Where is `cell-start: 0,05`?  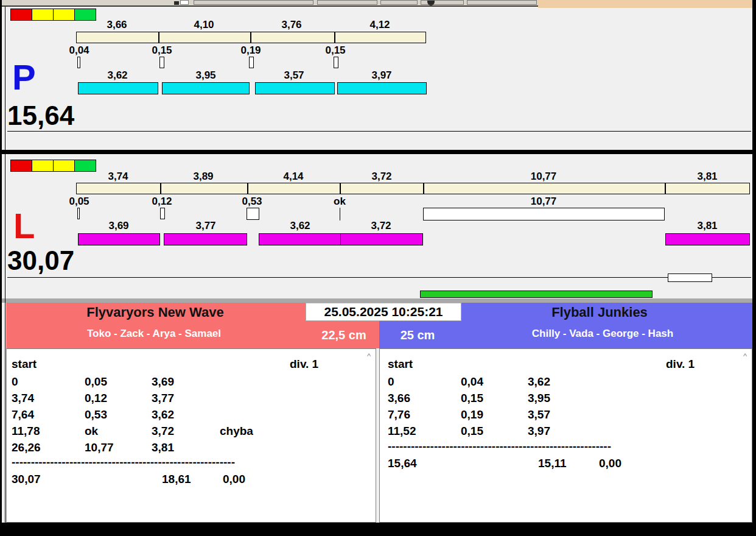
cell-start: 0,05 is located at coordinates (96, 382).